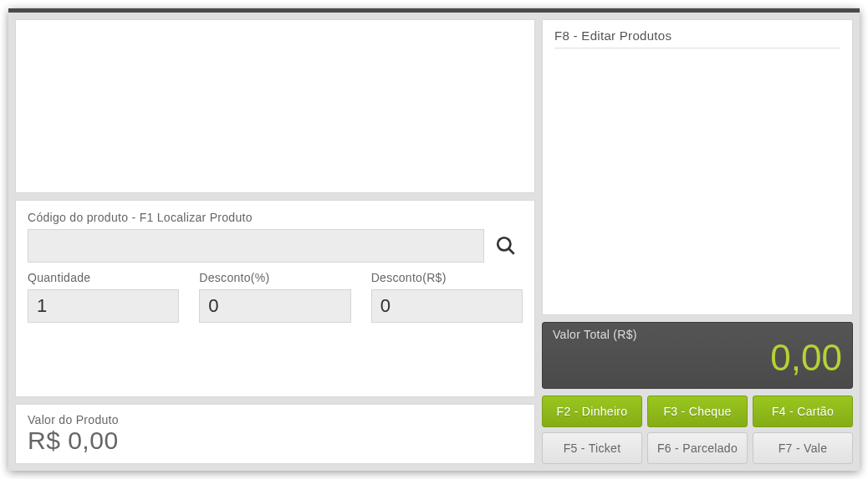  What do you see at coordinates (506, 246) in the screenshot?
I see `search-button` at bounding box center [506, 246].